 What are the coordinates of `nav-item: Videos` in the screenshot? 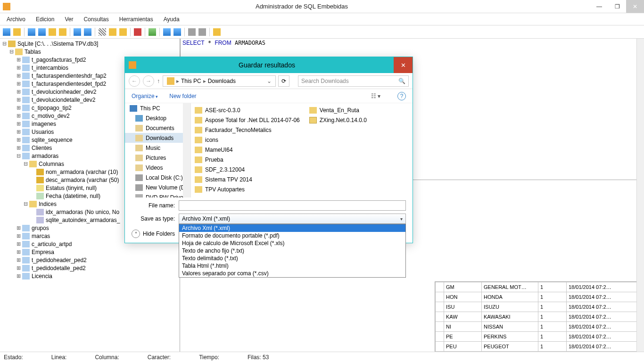 It's located at (157, 168).